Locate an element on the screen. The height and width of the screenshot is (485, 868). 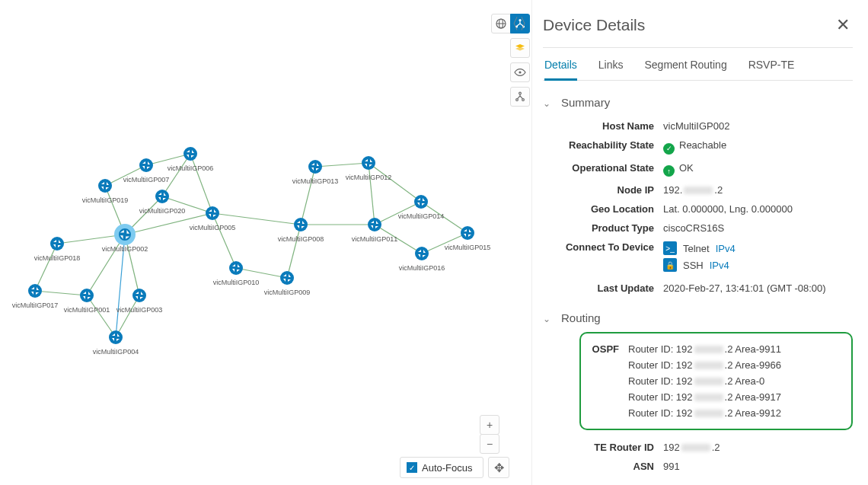
ospf-row: Router ID: 192.2 Area-9912 is located at coordinates (713, 413).